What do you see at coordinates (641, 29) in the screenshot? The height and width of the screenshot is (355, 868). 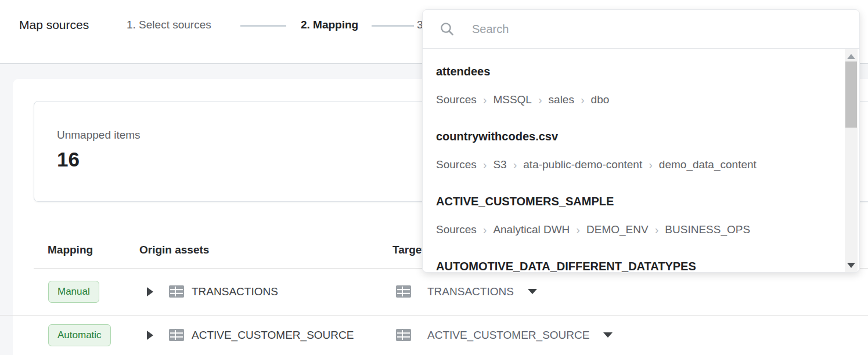 I see `search-bar` at bounding box center [641, 29].